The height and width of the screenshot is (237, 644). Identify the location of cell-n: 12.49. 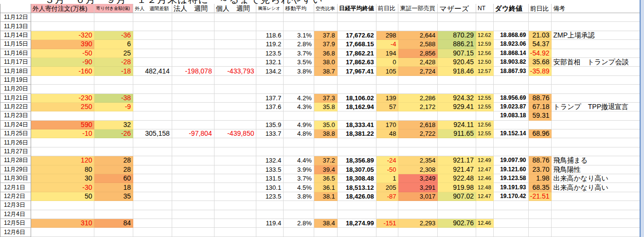
(485, 161).